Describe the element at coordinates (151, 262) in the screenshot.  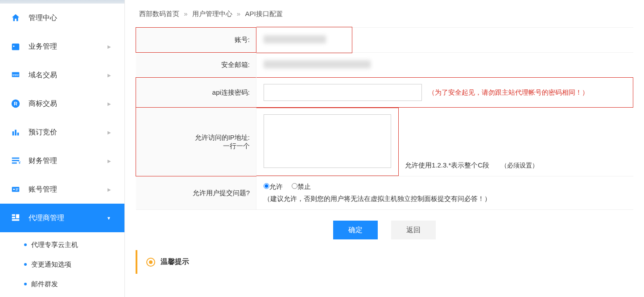
I see `tip-icon` at that location.